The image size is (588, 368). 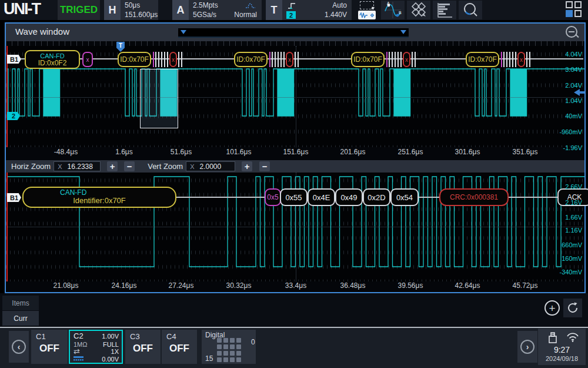 I want to click on trigger-settings-button: T 2 Auto 1.440V, so click(x=309, y=10).